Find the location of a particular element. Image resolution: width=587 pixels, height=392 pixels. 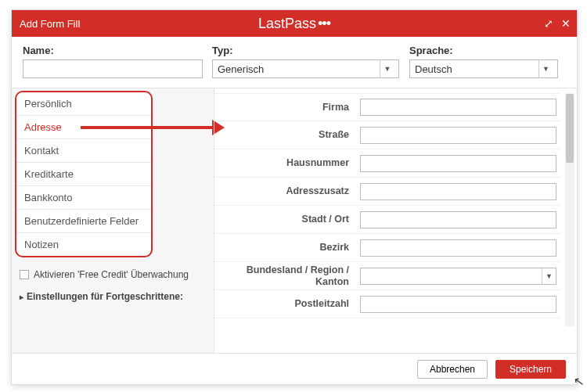

cancel-button: Abbrechen is located at coordinates (452, 369).